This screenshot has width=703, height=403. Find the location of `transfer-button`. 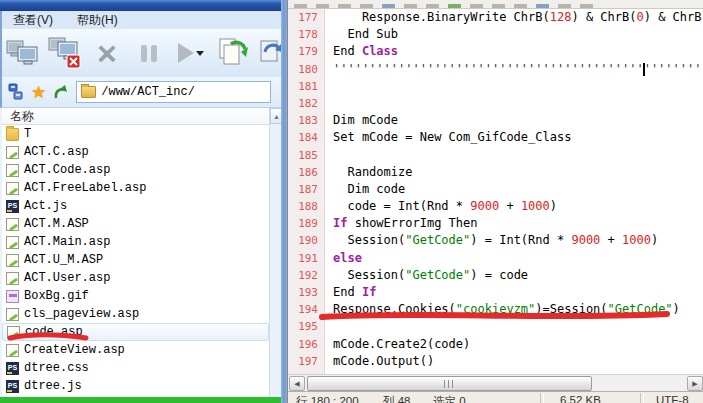

transfer-button is located at coordinates (233, 53).